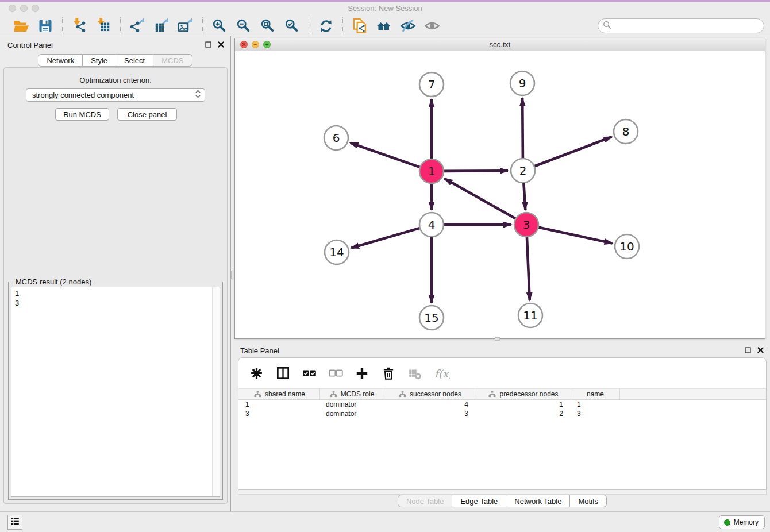 This screenshot has width=770, height=532. What do you see at coordinates (431, 318) in the screenshot?
I see `node-label-15: 15` at bounding box center [431, 318].